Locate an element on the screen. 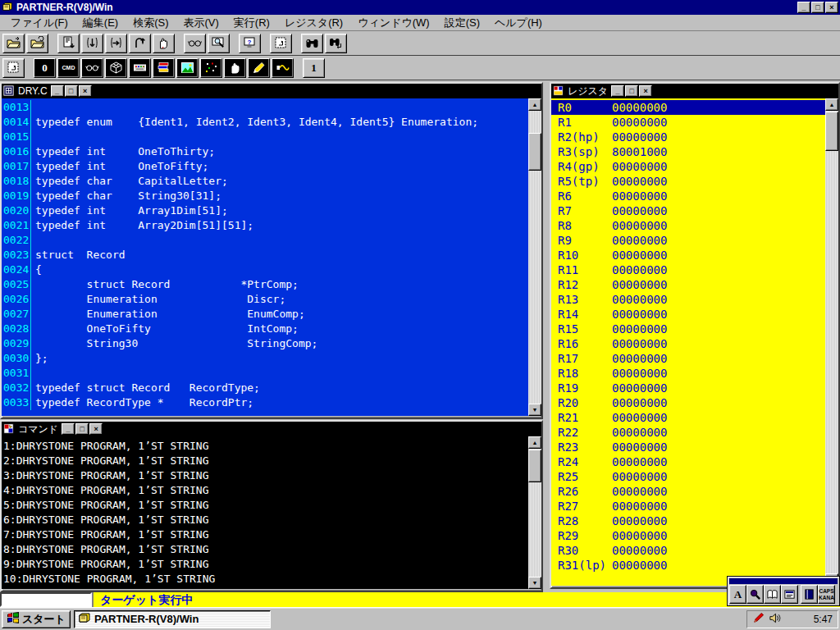  source-window-title-bar: DRY.C _ □ × is located at coordinates (272, 91).